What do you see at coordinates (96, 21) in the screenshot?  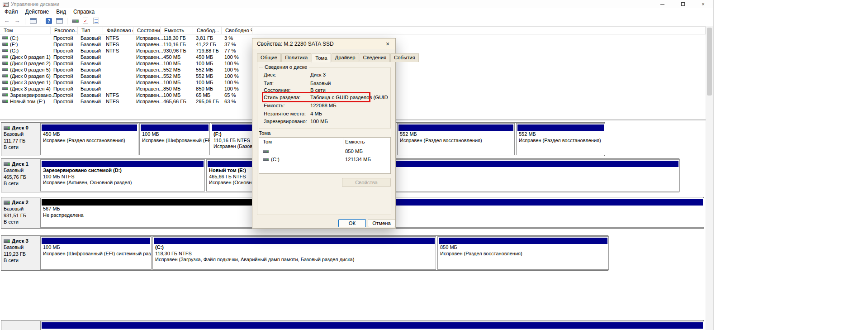 I see `properties-list-icon` at bounding box center [96, 21].